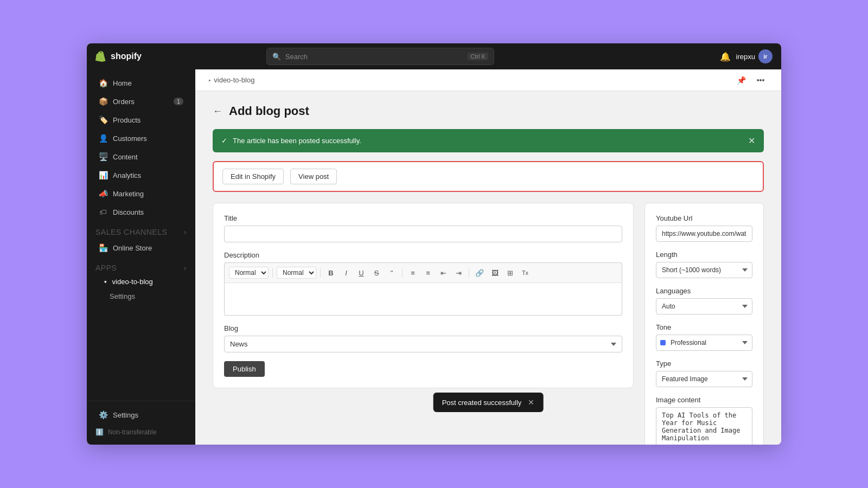  What do you see at coordinates (225, 141) in the screenshot?
I see `check-icon: ✓` at bounding box center [225, 141].